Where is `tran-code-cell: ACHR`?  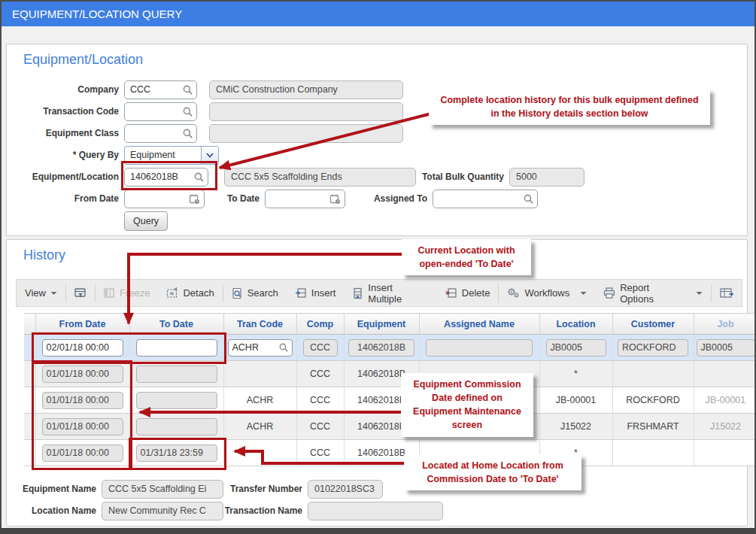
tran-code-cell: ACHR is located at coordinates (260, 400).